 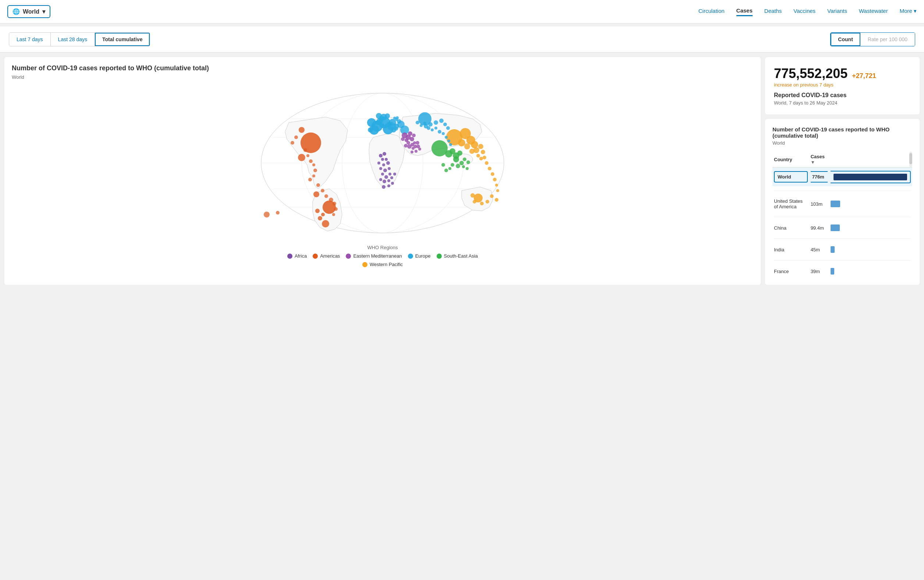 What do you see at coordinates (842, 204) in the screenshot?
I see `table-row-usa: United States of America 103m` at bounding box center [842, 204].